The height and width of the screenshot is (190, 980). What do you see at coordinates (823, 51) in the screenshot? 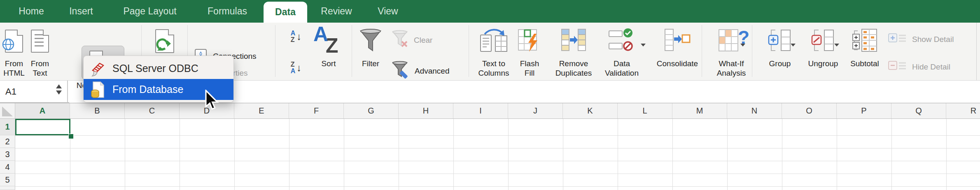
I see `ungroup-button: Ungroup` at bounding box center [823, 51].